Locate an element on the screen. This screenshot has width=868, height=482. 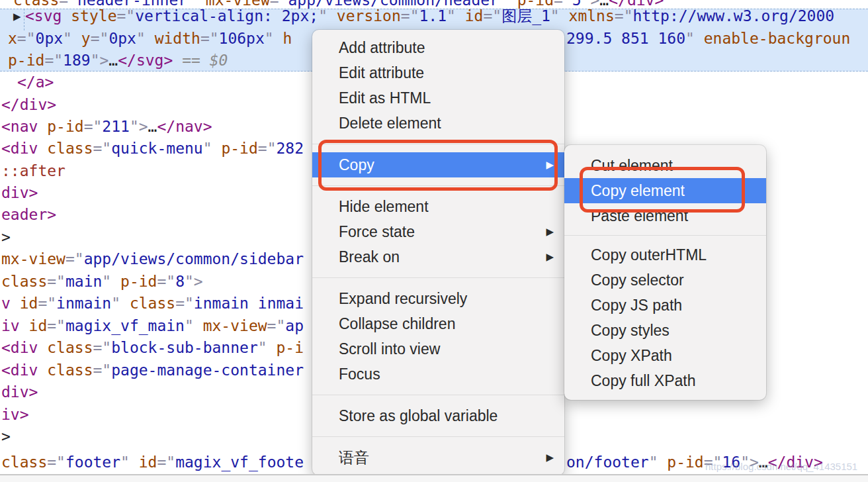
menu-item-label: Focus is located at coordinates (360, 374).